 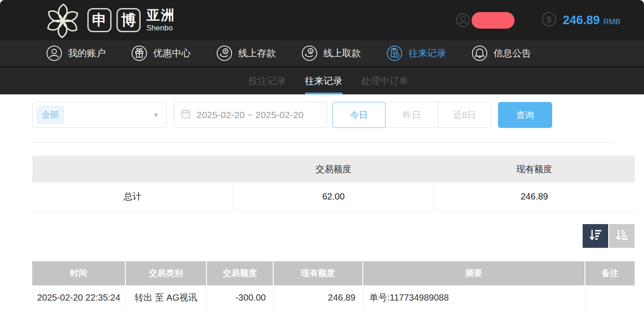 I want to click on logo-char-bo: 博, so click(x=129, y=20).